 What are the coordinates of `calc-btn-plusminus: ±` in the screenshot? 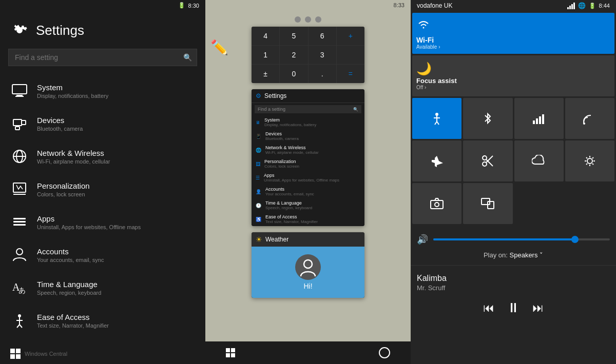 It's located at (265, 74).